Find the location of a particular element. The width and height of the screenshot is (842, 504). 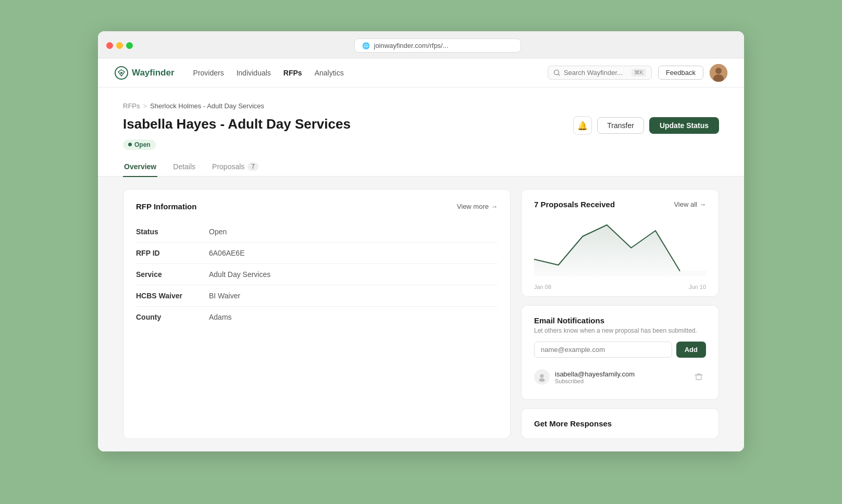

proposals-chart-title: 7 Proposals Received is located at coordinates (574, 204).